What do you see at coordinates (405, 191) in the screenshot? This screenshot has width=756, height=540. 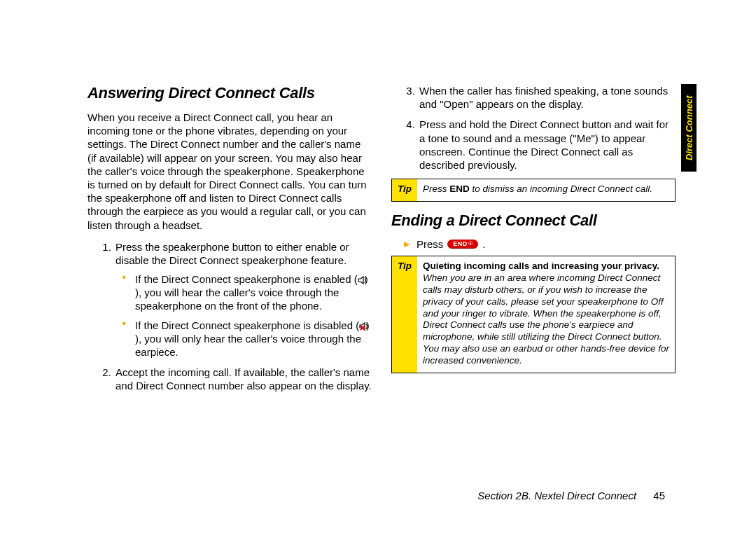 I see `tip-label-1: Tip` at bounding box center [405, 191].